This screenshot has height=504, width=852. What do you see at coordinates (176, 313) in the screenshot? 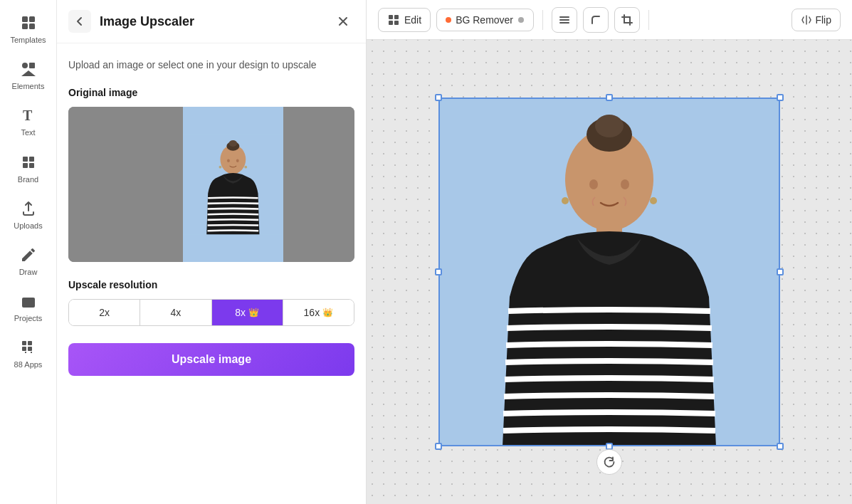
I see `resolution-4x: 4x` at bounding box center [176, 313].